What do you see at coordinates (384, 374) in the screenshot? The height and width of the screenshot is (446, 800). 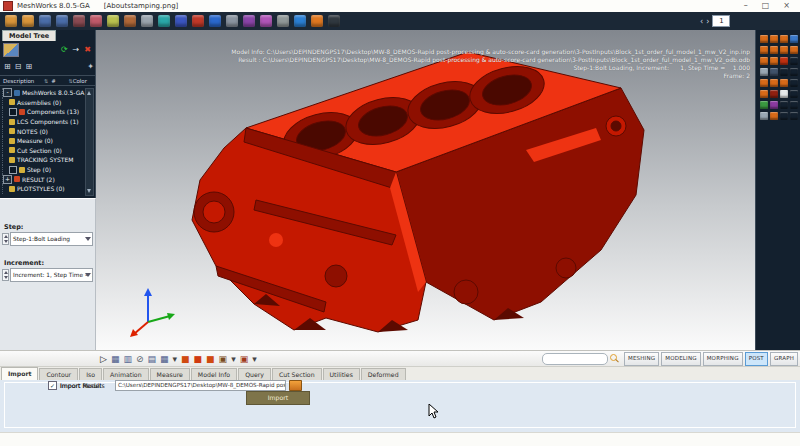 I see `tab: Deformed` at bounding box center [384, 374].